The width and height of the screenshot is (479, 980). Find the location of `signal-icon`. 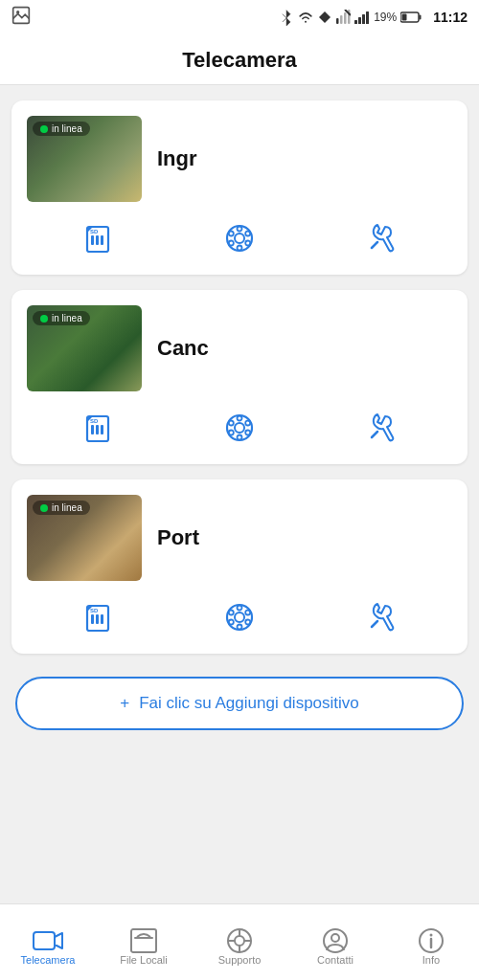

signal-icon is located at coordinates (362, 17).